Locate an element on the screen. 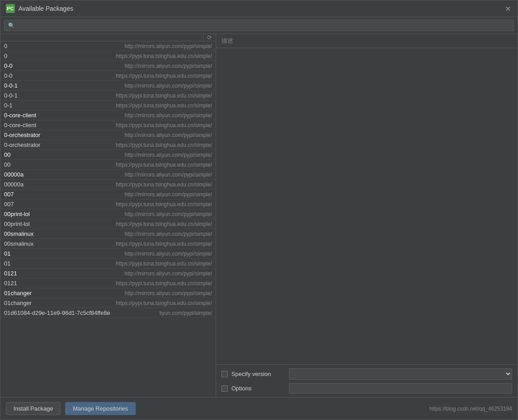 The width and height of the screenshot is (518, 420). version-select is located at coordinates (401, 374).